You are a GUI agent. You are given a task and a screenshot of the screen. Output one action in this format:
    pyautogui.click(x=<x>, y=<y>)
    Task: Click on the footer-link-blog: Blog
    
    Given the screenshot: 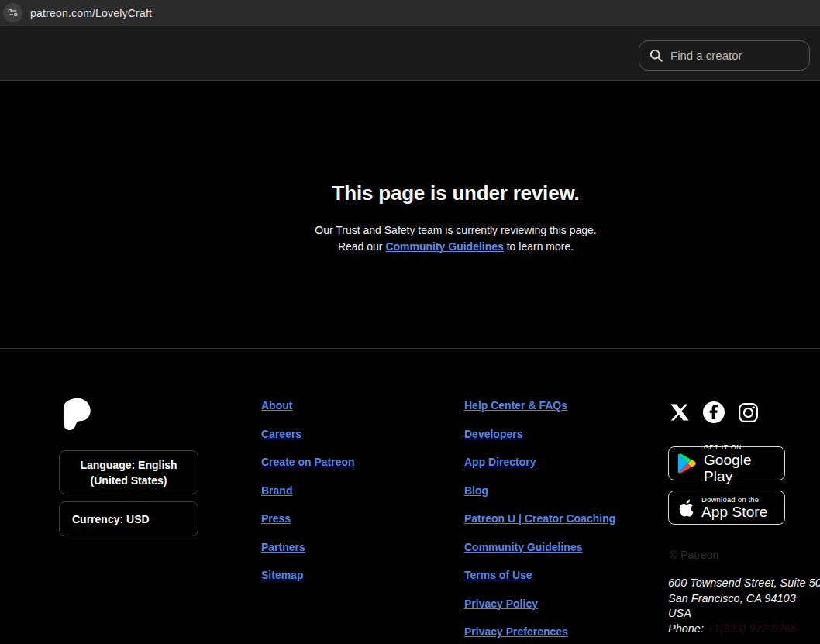 What is the action you would take?
    pyautogui.click(x=539, y=491)
    